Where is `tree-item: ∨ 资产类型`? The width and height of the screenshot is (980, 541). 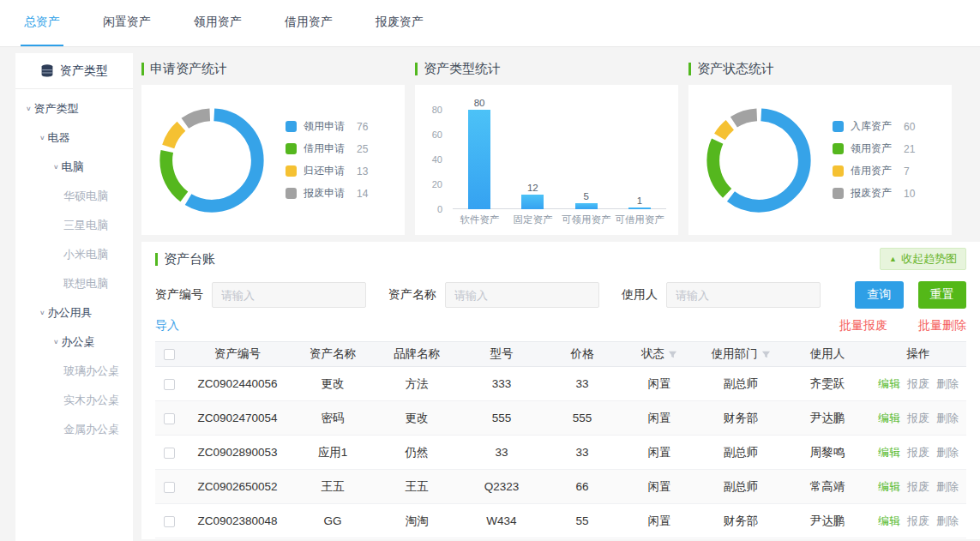
tree-item: ∨ 资产类型 is located at coordinates (74, 109).